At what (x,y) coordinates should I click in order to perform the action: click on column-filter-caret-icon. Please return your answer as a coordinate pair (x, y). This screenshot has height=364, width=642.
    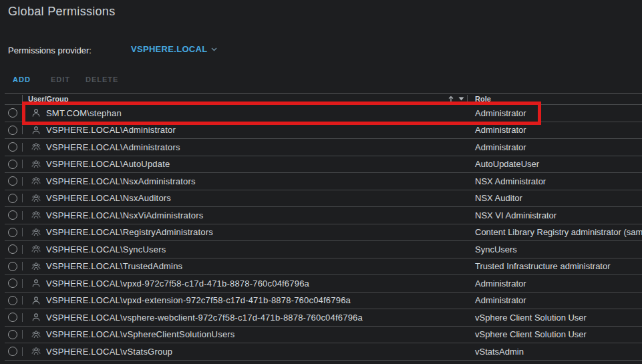
    Looking at the image, I should click on (461, 99).